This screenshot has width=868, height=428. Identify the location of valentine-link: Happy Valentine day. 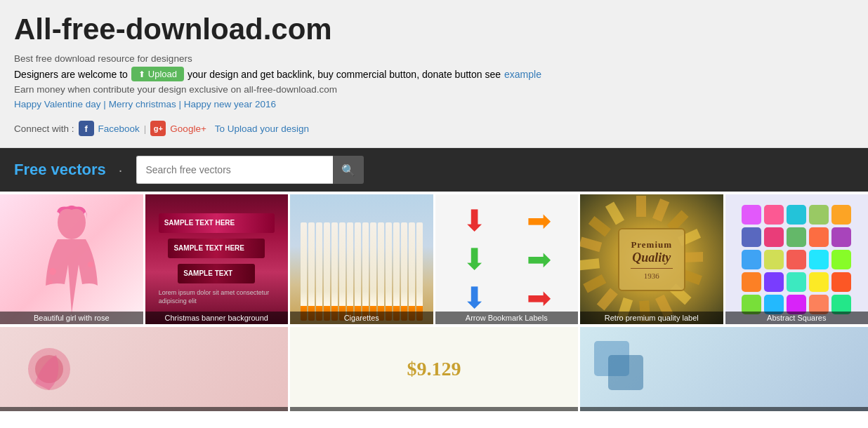
(58, 104).